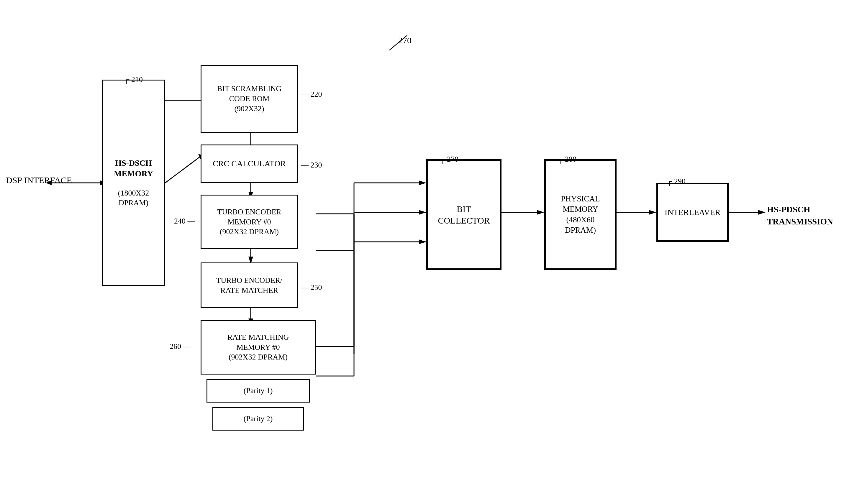 This screenshot has width=867, height=504. What do you see at coordinates (249, 286) in the screenshot?
I see `turbo-encoder-rate-block: TURBO ENCODER/RATE MATCHER` at bounding box center [249, 286].